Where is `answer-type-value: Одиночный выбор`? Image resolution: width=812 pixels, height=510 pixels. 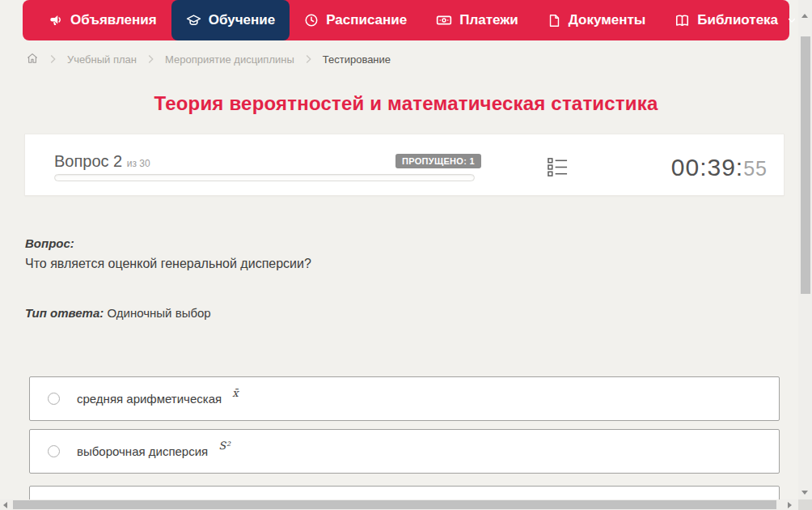 answer-type-value: Одиночный выбор is located at coordinates (159, 312).